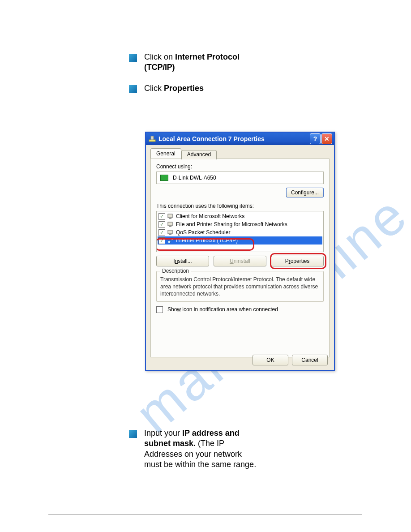 The image size is (411, 532). Describe the element at coordinates (207, 57) in the screenshot. I see `instr1-bold1: Internet Protocol` at that location.